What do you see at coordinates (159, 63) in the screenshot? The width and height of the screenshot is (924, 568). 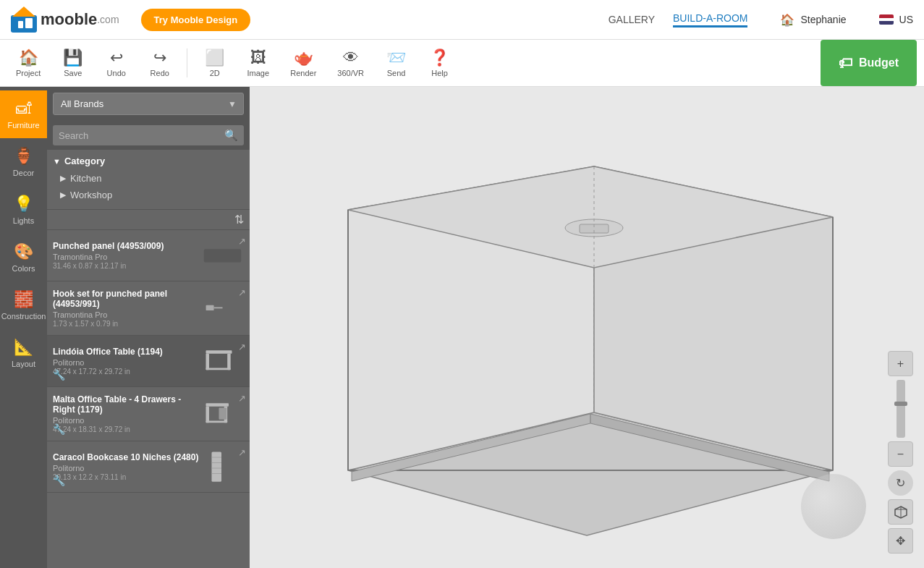 I see `redo-button: ↪ Redo` at bounding box center [159, 63].